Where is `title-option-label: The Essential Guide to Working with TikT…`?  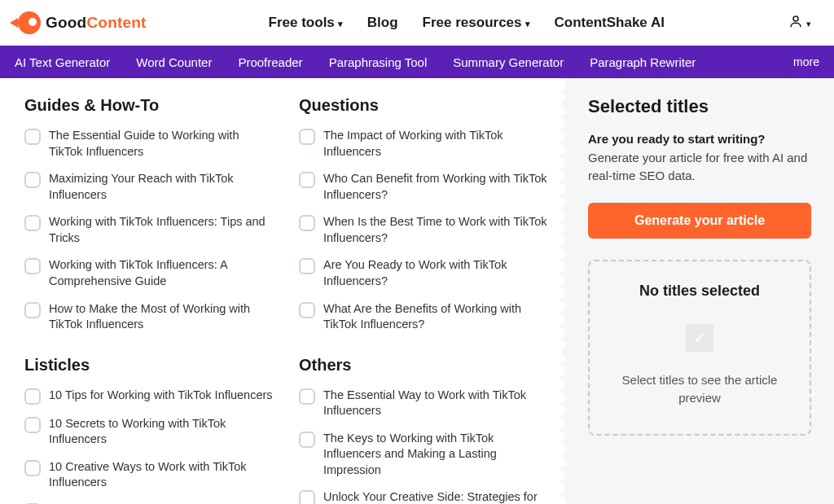 title-option-label: The Essential Guide to Working with TikT… is located at coordinates (161, 143).